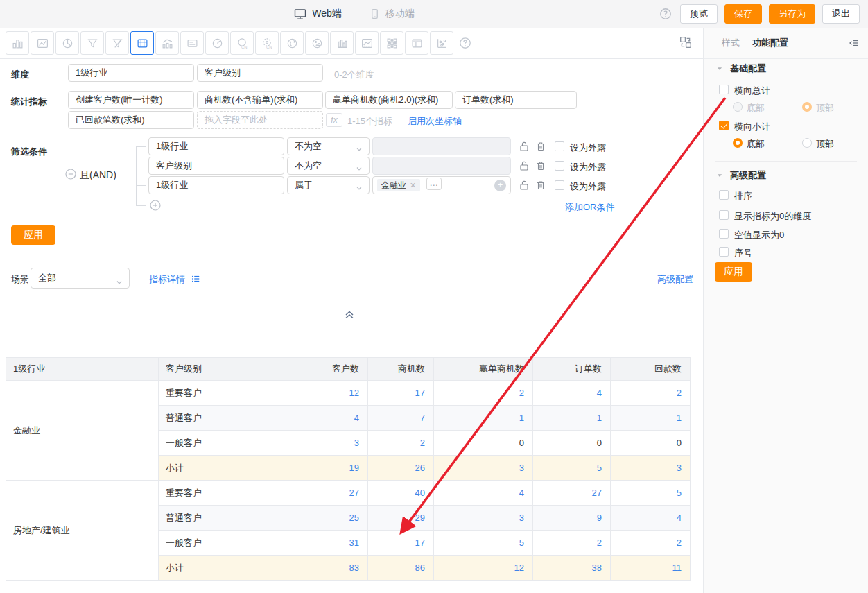 The image size is (868, 593). What do you see at coordinates (392, 14) in the screenshot?
I see `tab-mobile: 移动端` at bounding box center [392, 14].